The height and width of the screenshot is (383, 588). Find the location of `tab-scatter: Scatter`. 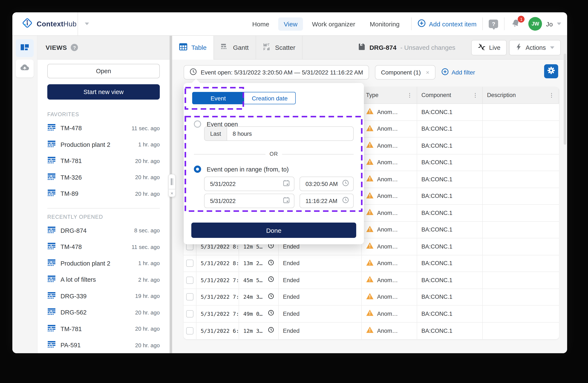

tab-scatter: Scatter is located at coordinates (279, 47).